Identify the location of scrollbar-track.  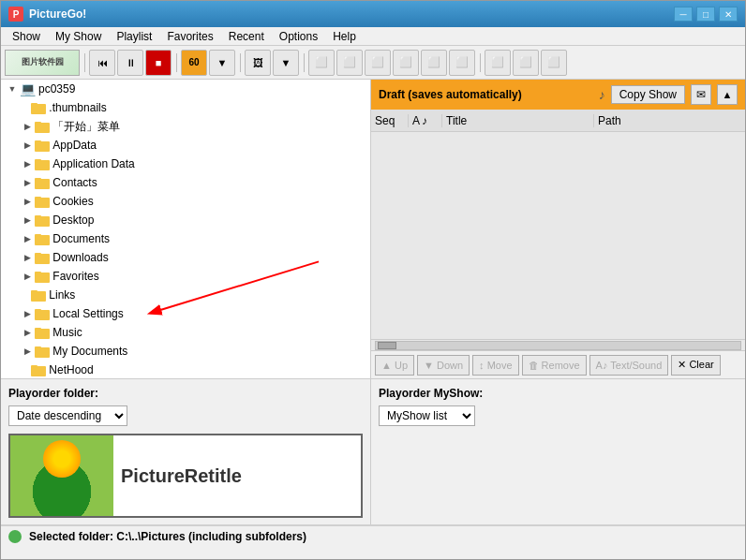
(559, 346).